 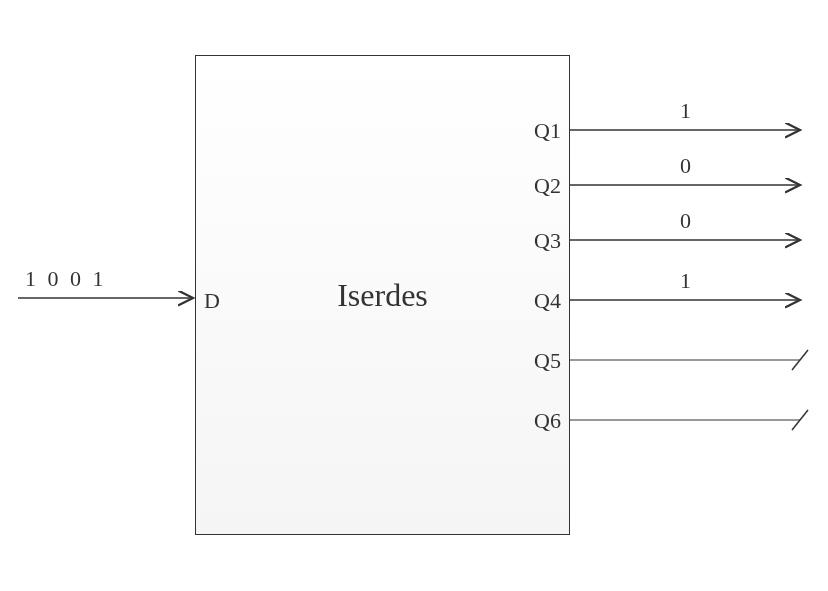 What do you see at coordinates (548, 361) in the screenshot?
I see `port-q5-label: Q5` at bounding box center [548, 361].